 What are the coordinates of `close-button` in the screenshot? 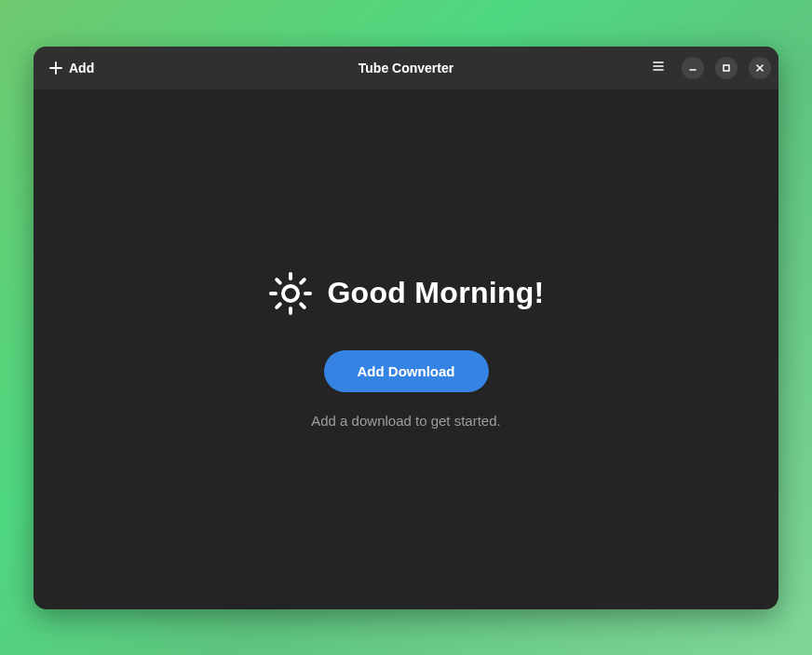 It's located at (760, 68).